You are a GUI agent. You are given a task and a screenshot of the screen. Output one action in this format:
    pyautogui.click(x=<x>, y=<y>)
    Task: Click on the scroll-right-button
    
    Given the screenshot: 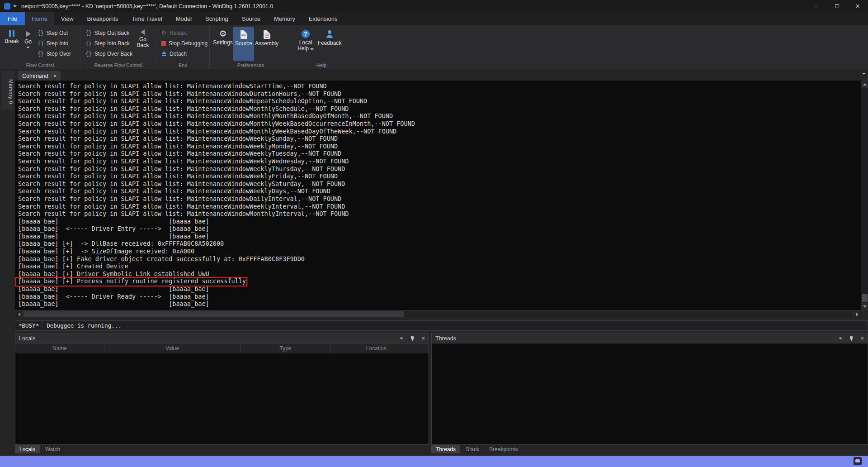 What is the action you would take?
    pyautogui.click(x=857, y=314)
    